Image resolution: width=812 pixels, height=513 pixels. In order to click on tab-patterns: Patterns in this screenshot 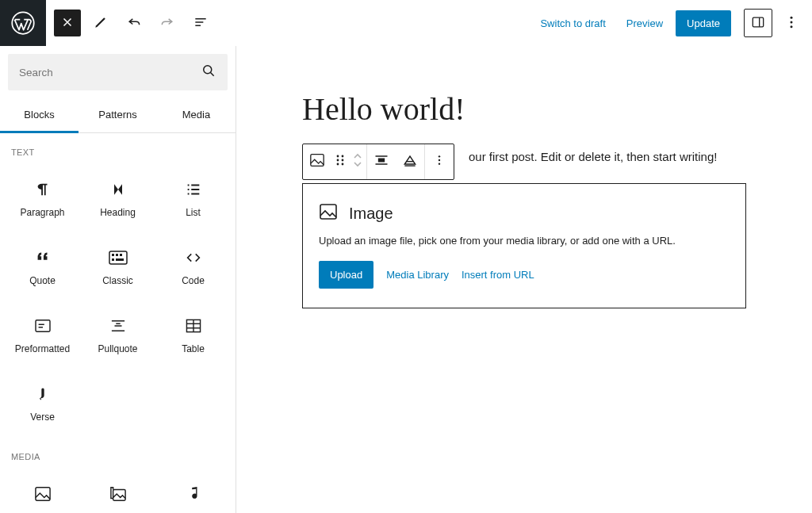, I will do `click(117, 116)`.